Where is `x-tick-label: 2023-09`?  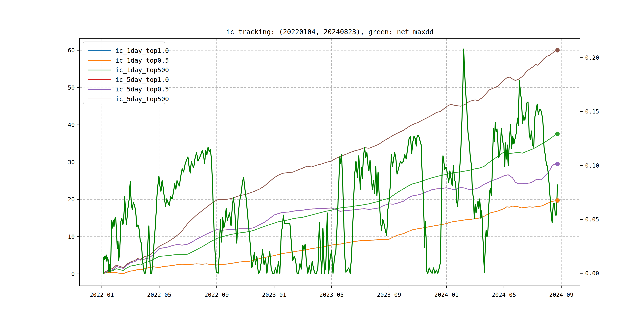
x-tick-label: 2023-09 is located at coordinates (389, 295).